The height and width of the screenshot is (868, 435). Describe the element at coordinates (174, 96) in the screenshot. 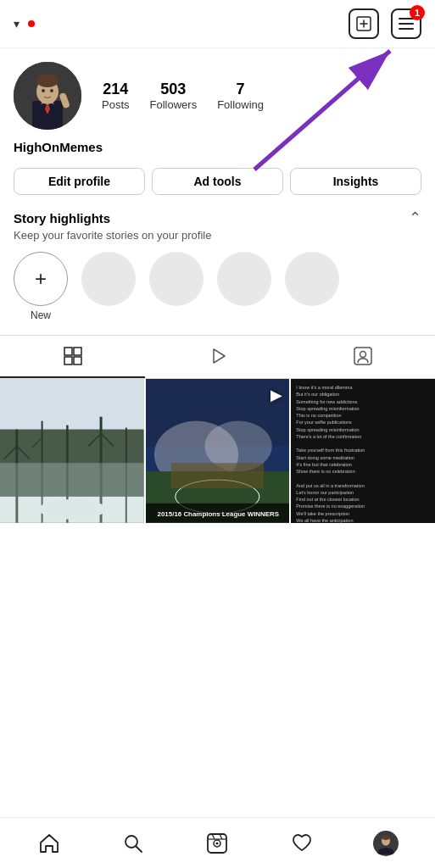

I see `followers-stat: 503 Followers` at that location.